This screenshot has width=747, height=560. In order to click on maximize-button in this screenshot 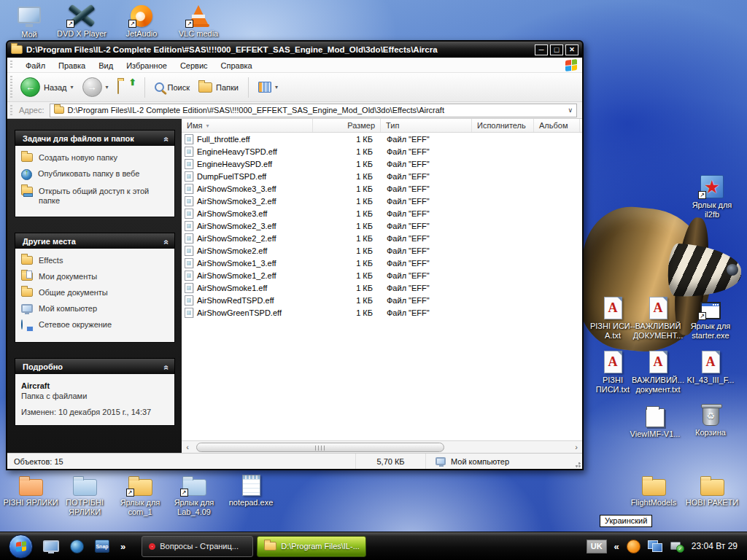, I will do `click(557, 50)`.